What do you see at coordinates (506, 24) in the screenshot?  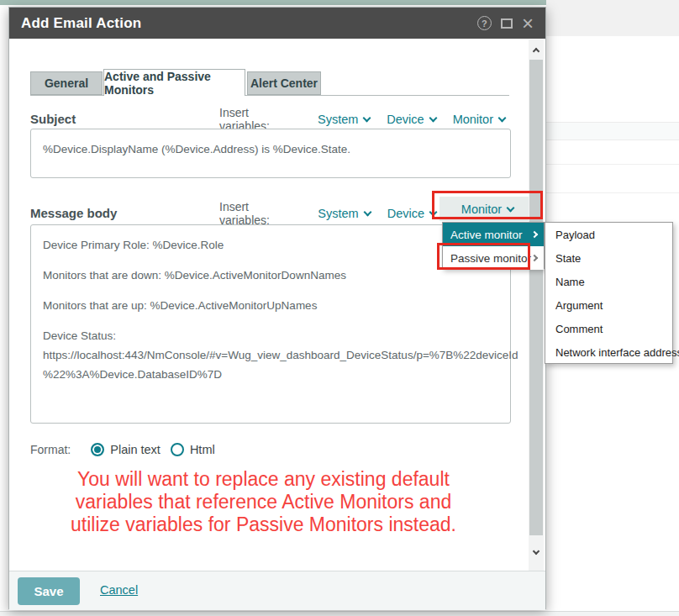 I see `titlebar-icons: ? ×` at bounding box center [506, 24].